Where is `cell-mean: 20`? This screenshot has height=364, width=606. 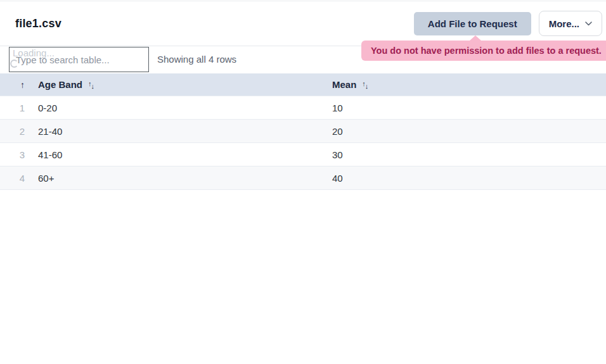
cell-mean: 20 is located at coordinates (465, 132).